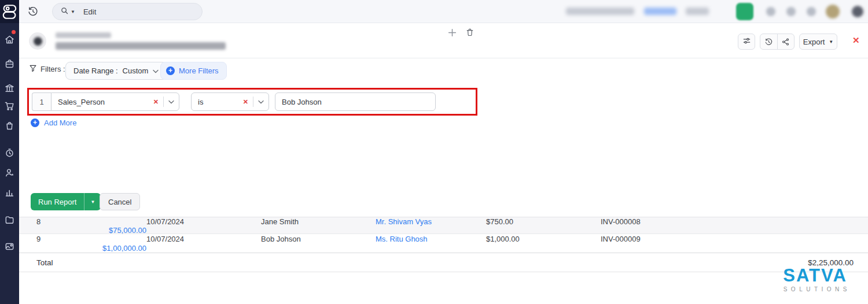 The image size is (868, 304). I want to click on cell-serial: 8, so click(91, 222).